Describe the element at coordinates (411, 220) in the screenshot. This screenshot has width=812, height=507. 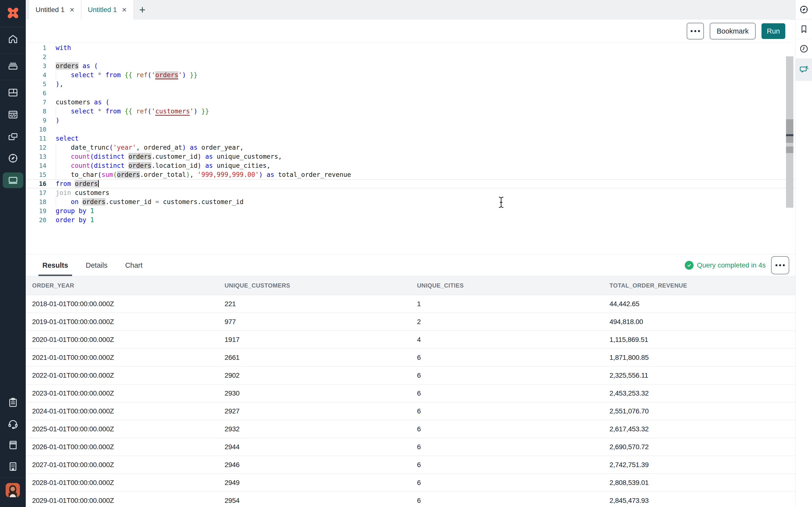
I see `code-line-20: 20order by 1` at that location.